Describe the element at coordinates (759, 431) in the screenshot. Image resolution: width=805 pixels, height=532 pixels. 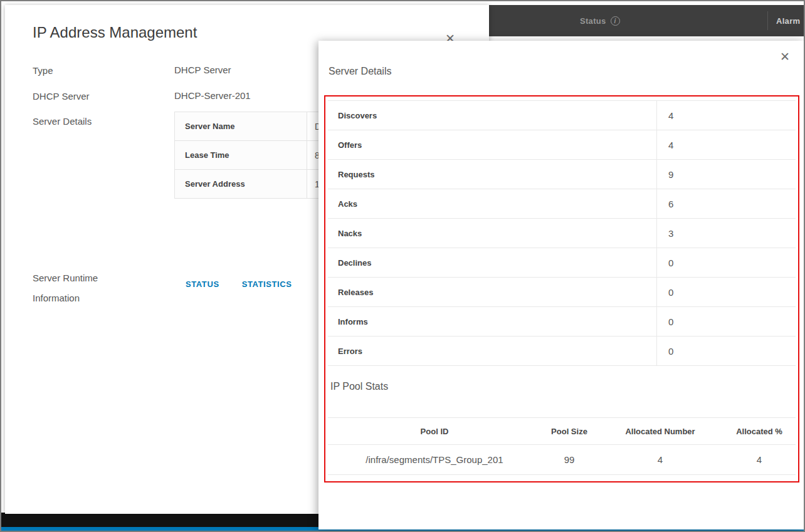
I see `col-header-allocated-pct: Allocated %` at that location.